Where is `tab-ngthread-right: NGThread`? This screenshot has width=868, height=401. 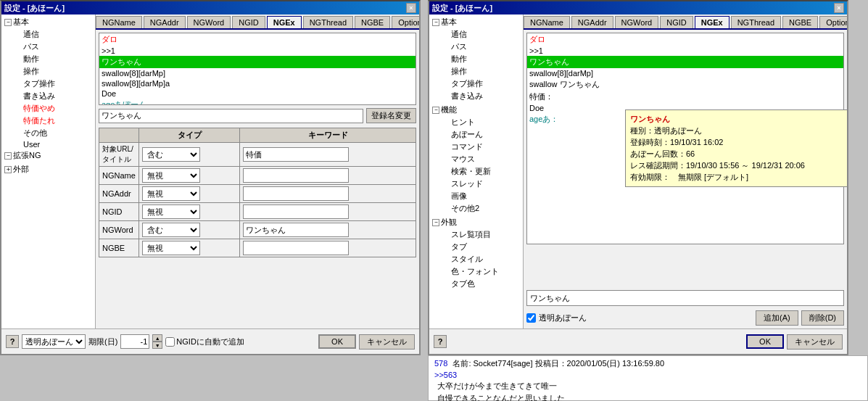
tab-ngthread-right: NGThread is located at coordinates (756, 22).